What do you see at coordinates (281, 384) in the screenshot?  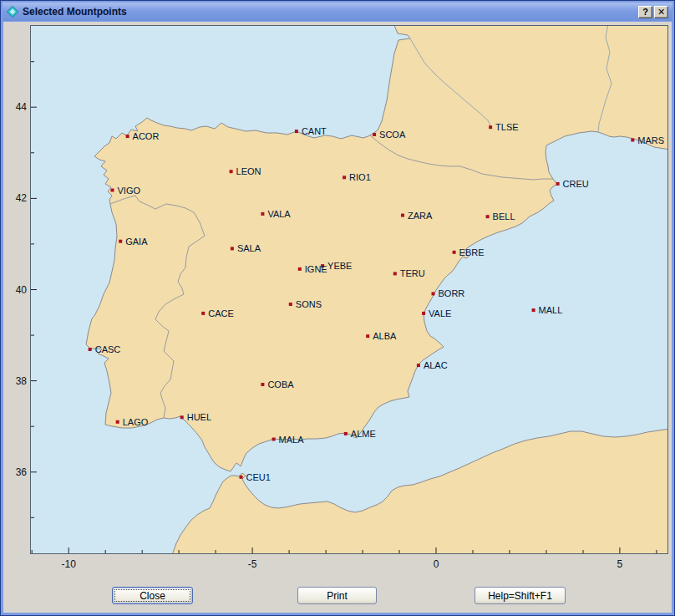 I see `station-label: COBA` at bounding box center [281, 384].